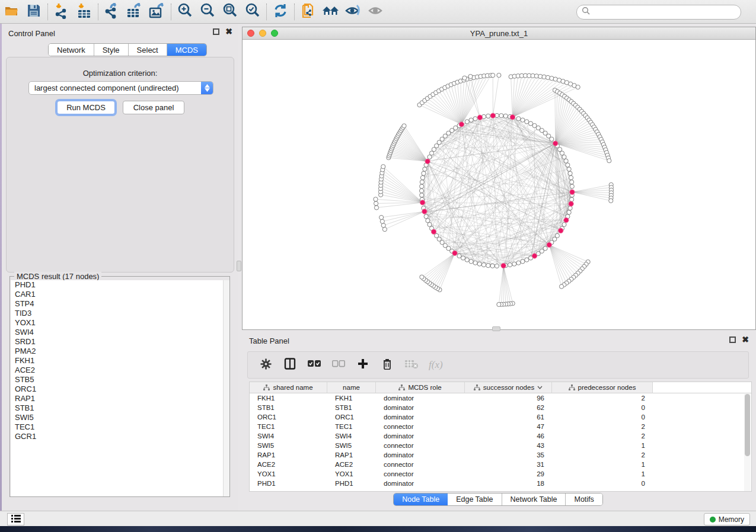 The image size is (756, 532). I want to click on tab-select: Select, so click(148, 50).